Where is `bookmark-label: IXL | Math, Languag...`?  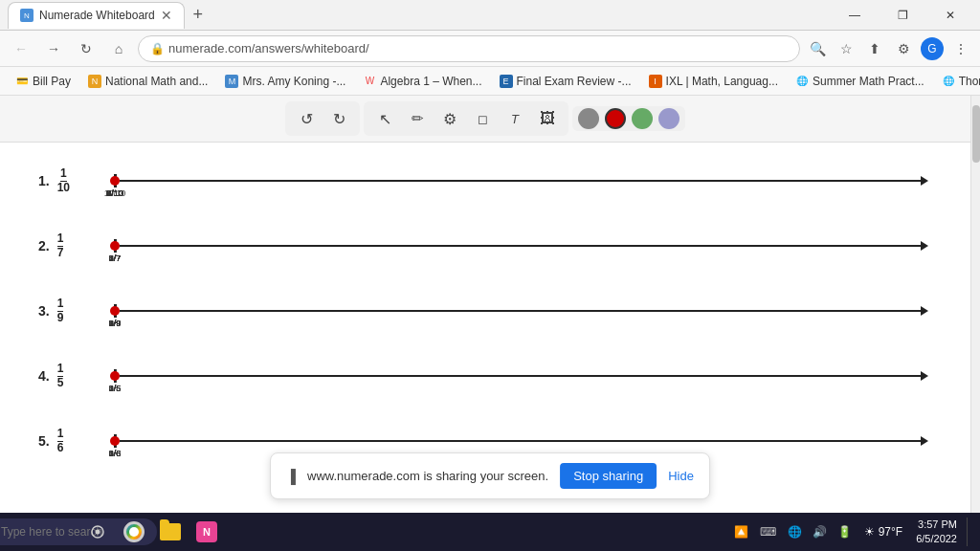 bookmark-label: IXL | Math, Languag... is located at coordinates (722, 81).